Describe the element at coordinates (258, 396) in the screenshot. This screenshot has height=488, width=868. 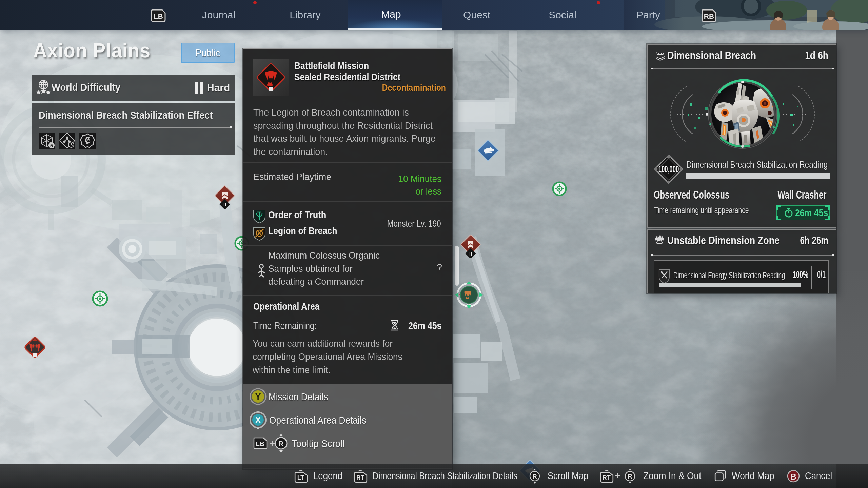
I see `svg-text: Y` at that location.